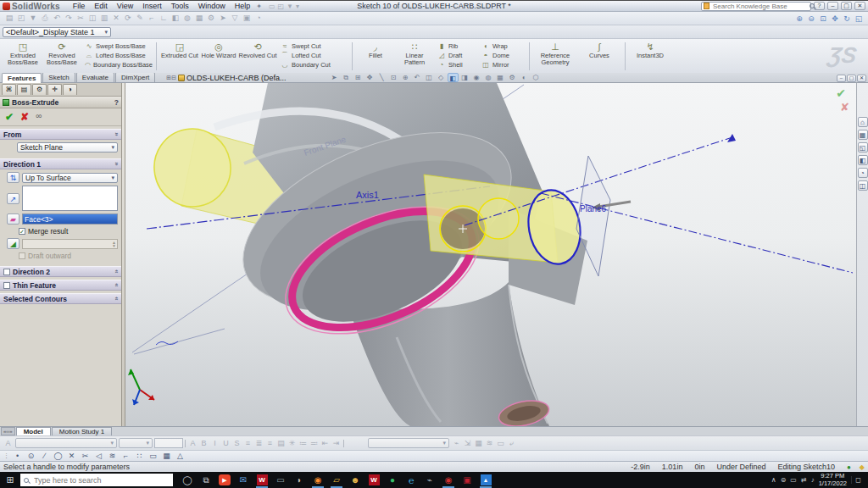 This screenshot has width=868, height=488. Describe the element at coordinates (337, 480) in the screenshot. I see `file-explorer-icon: ▱` at that location.